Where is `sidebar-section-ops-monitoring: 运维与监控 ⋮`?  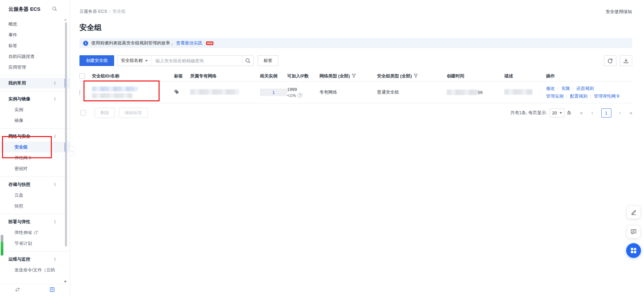
sidebar-section-ops-monitoring: 运维与监控 ⋮ is located at coordinates (35, 259).